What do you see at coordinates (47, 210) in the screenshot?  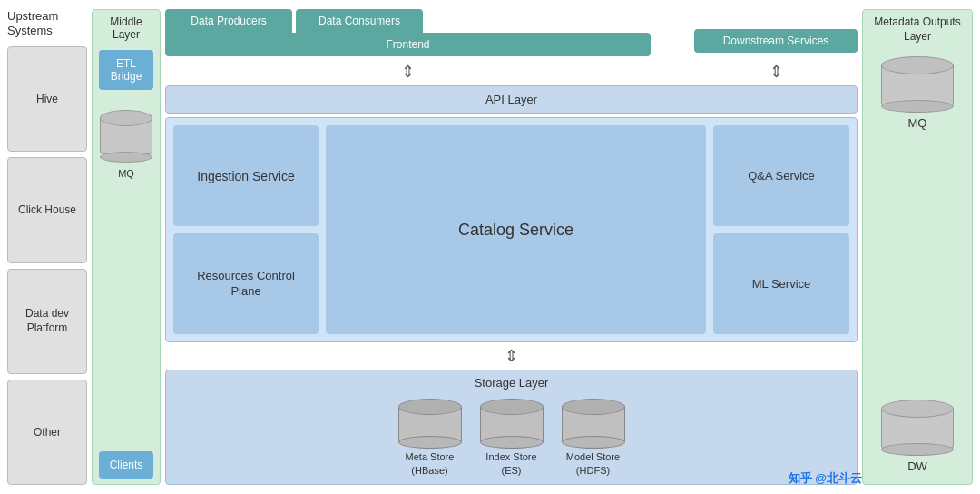 I see `upstream-clickhouse: Click House` at bounding box center [47, 210].